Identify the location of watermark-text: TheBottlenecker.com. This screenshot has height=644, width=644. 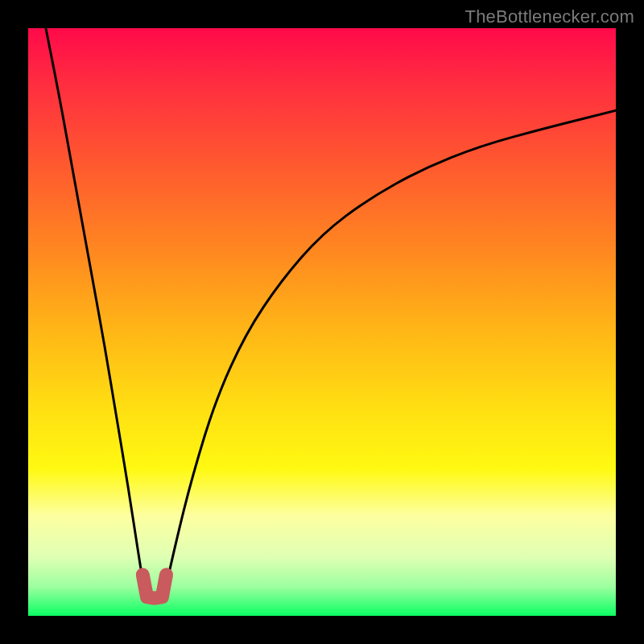
(550, 17).